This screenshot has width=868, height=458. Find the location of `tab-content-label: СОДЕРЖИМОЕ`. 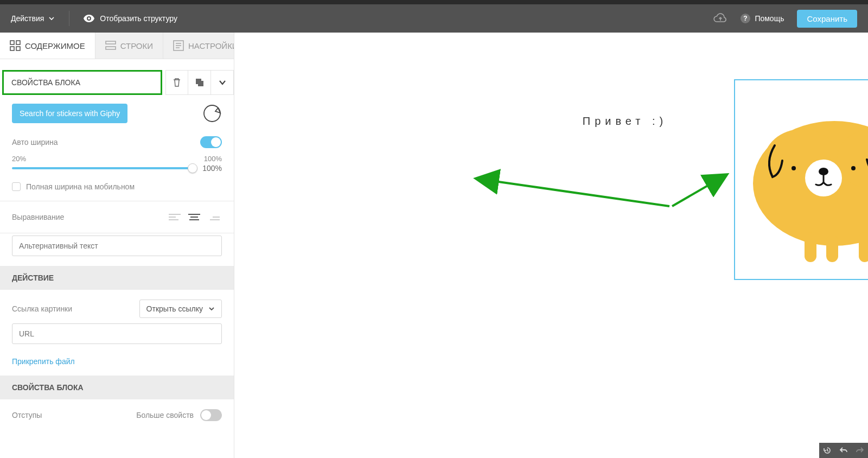

tab-content-label: СОДЕРЖИМОЕ is located at coordinates (55, 46).